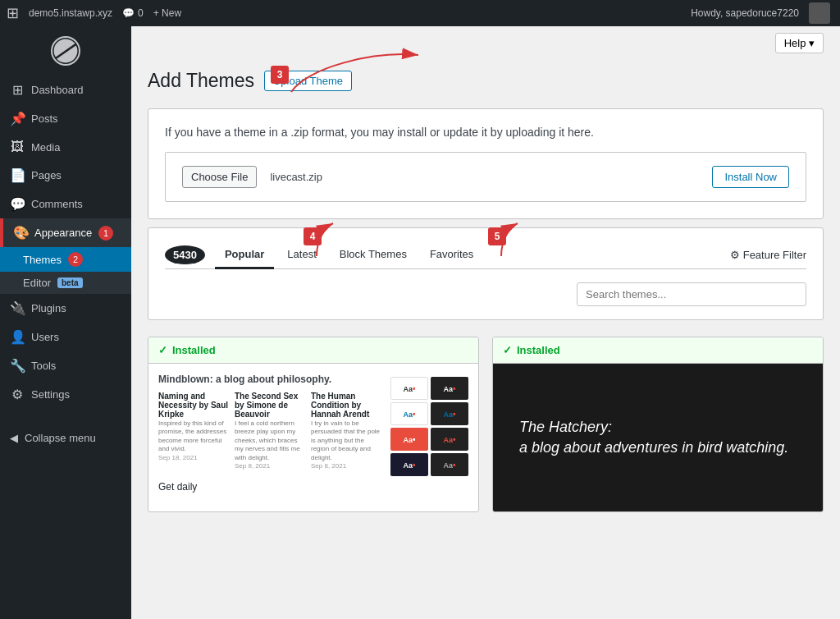  Describe the element at coordinates (819, 13) in the screenshot. I see `user-avatar` at that location.